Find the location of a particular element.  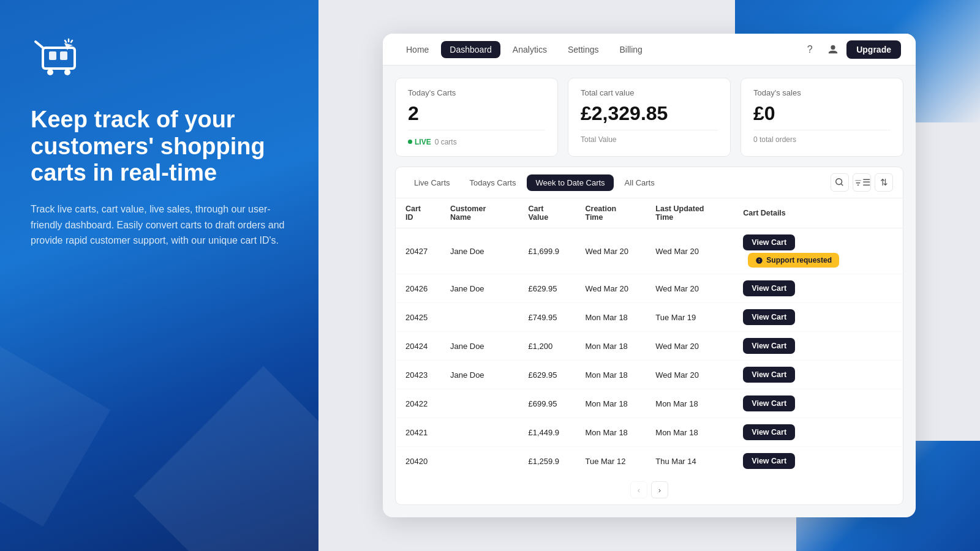

cell-id: 20423 is located at coordinates (418, 375).